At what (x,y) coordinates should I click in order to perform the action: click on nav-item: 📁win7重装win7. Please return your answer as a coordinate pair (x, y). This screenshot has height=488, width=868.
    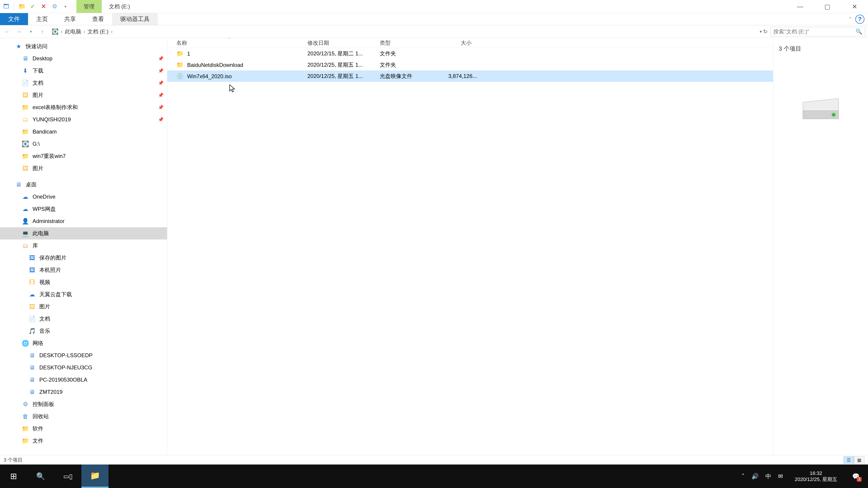
    Looking at the image, I should click on (84, 156).